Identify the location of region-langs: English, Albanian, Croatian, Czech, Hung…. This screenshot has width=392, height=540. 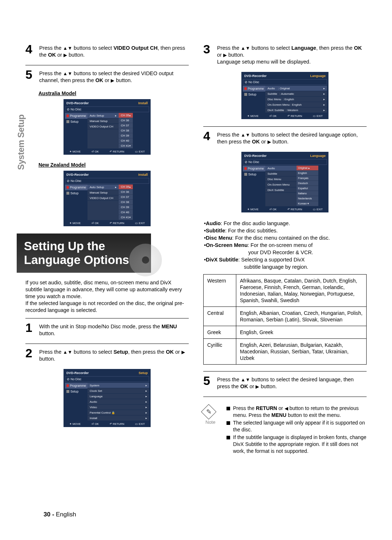
(301, 317).